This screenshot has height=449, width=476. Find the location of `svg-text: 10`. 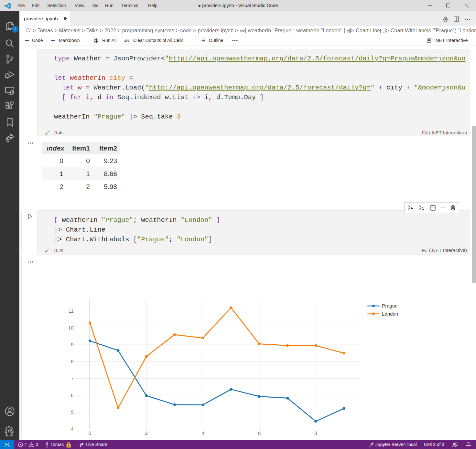

svg-text: 10 is located at coordinates (71, 328).